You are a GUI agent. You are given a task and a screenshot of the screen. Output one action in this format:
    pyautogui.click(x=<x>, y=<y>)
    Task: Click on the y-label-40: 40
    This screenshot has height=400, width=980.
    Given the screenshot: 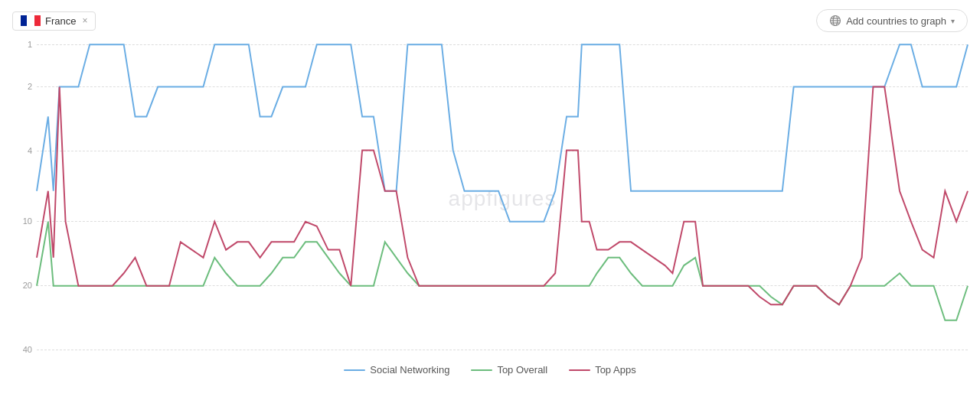 What is the action you would take?
    pyautogui.click(x=28, y=350)
    